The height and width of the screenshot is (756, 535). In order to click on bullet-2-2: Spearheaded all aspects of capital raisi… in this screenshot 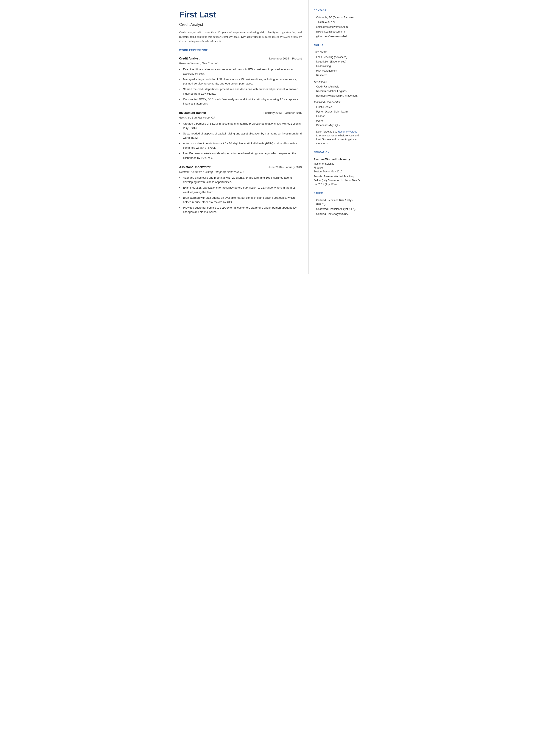, I will do `click(240, 136)`.